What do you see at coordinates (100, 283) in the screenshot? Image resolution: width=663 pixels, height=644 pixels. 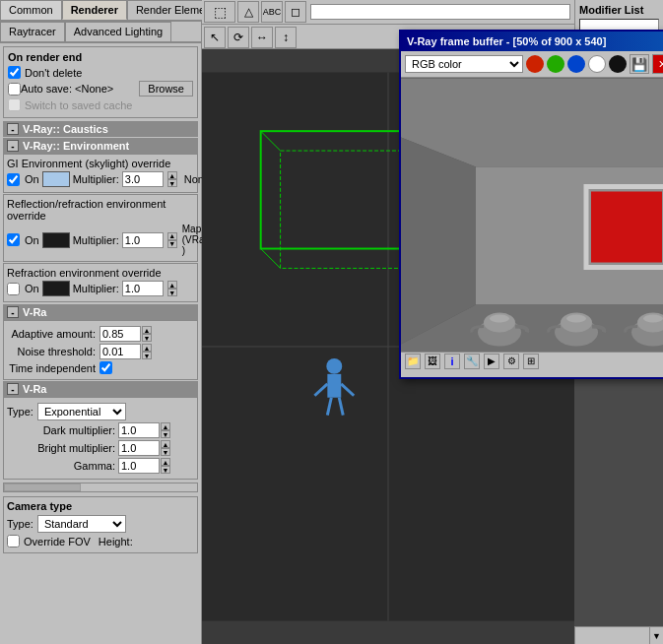 I see `refraction-override-section: Refraction environment override On Multi…` at bounding box center [100, 283].